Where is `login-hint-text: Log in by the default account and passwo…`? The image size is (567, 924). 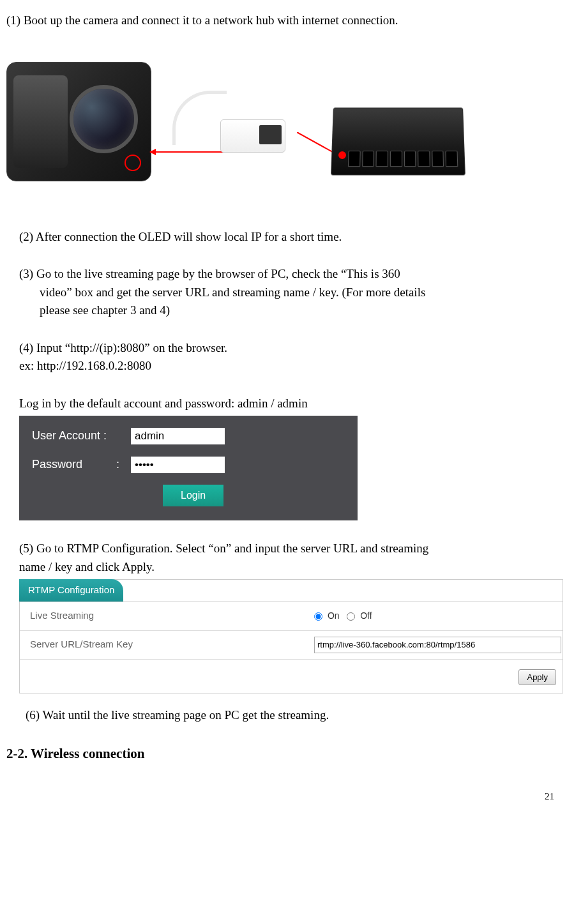
login-hint-text: Log in by the default account and passwo… is located at coordinates (289, 404).